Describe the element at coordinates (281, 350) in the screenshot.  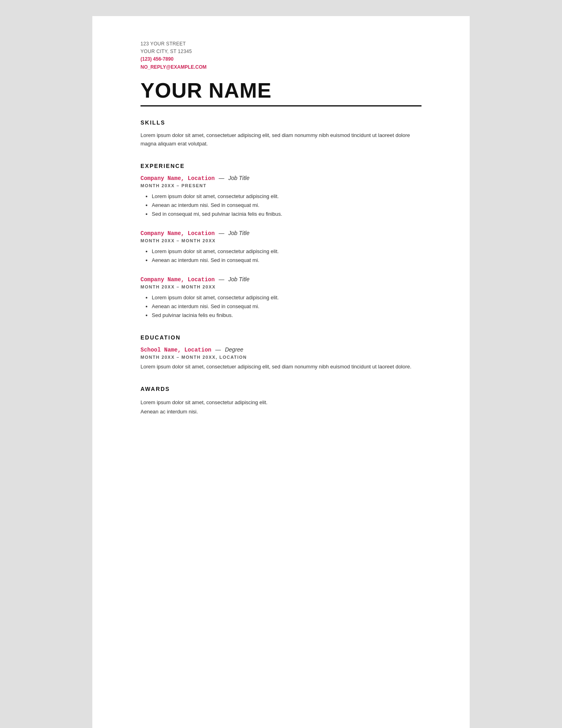
I see `edu-header-1: School Name, Location — Degree` at that location.